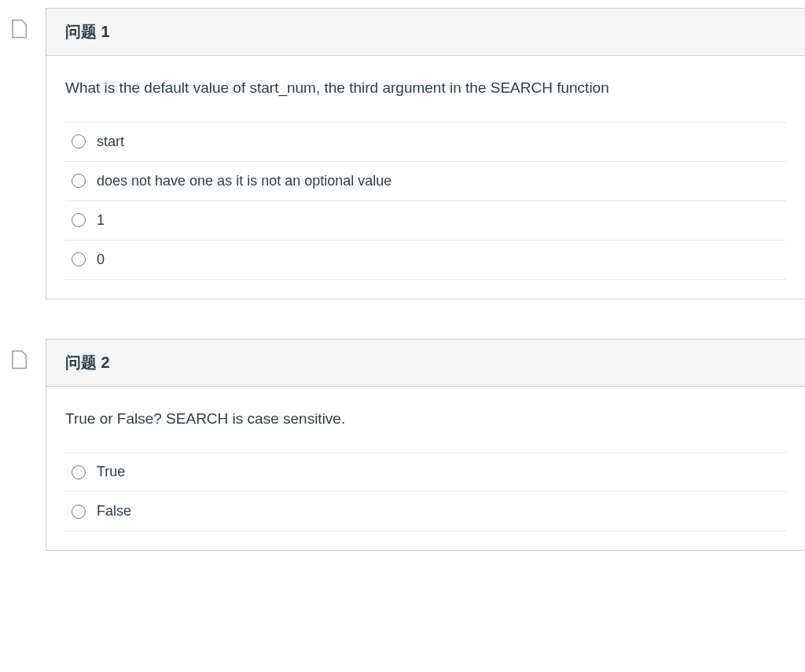 The image size is (805, 672). I want to click on option-label: start, so click(110, 141).